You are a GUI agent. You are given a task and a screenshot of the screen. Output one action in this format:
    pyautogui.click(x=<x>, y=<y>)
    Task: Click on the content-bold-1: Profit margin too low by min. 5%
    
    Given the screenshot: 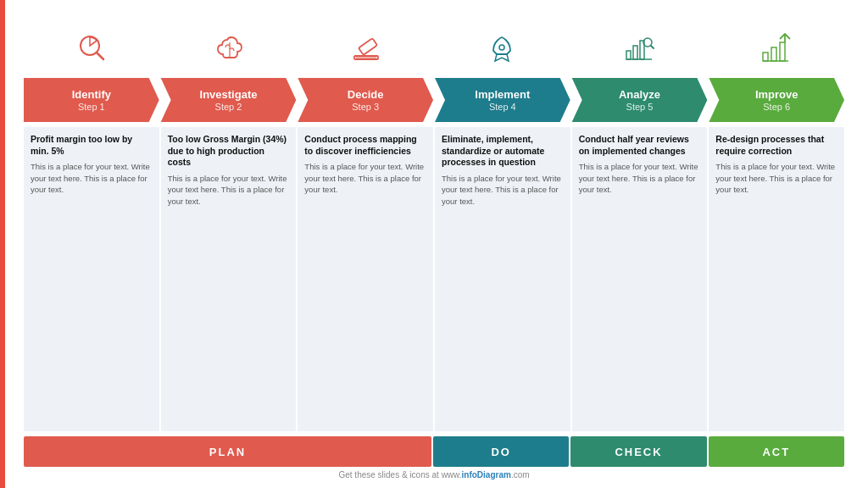 What is the action you would take?
    pyautogui.click(x=92, y=146)
    